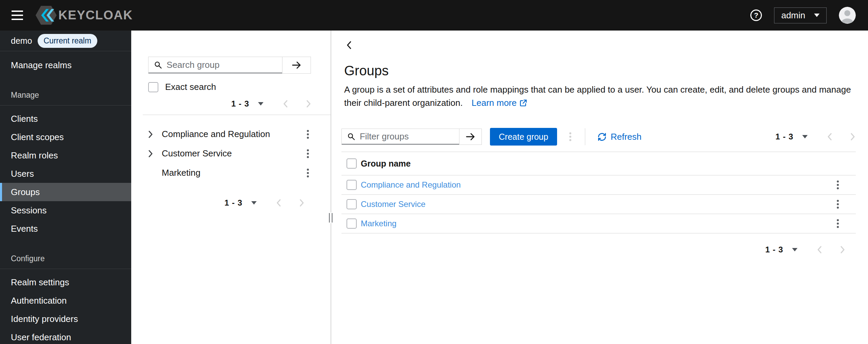  What do you see at coordinates (352, 164) in the screenshot?
I see `select-all-checkbox` at bounding box center [352, 164].